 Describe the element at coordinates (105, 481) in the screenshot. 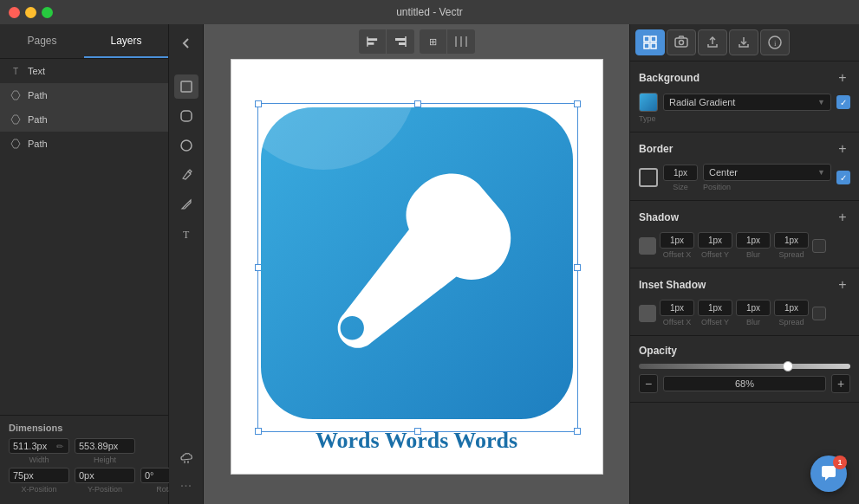

I see `y-field: Y-Position` at that location.